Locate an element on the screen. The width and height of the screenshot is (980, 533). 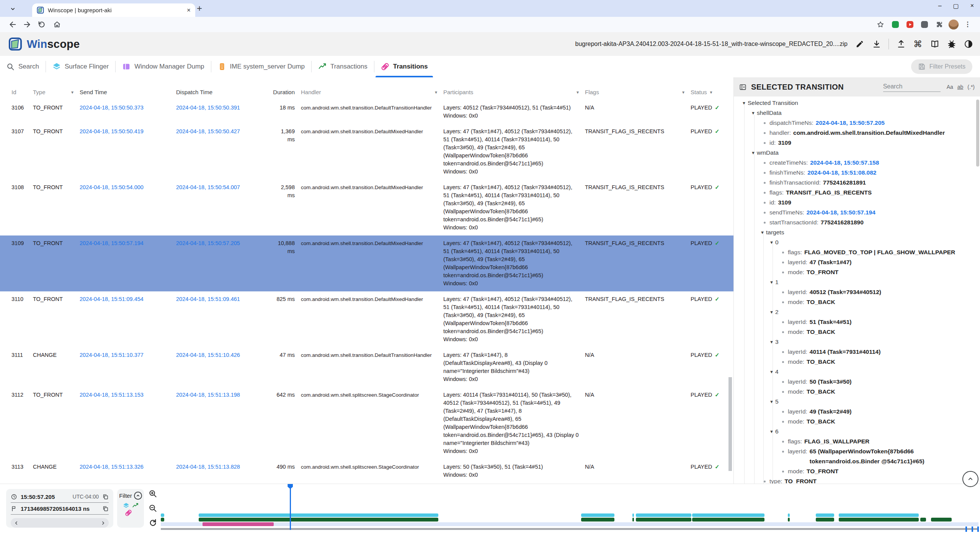
column-header-status: Status▾ is located at coordinates (712, 92).